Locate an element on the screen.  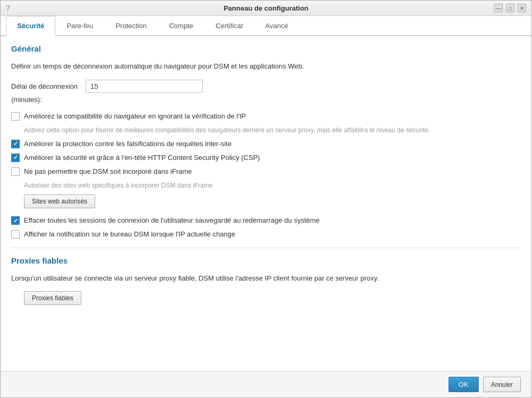
proxies-section: Proxies fiables Lorsqu'un utilisateur se… is located at coordinates (266, 284).